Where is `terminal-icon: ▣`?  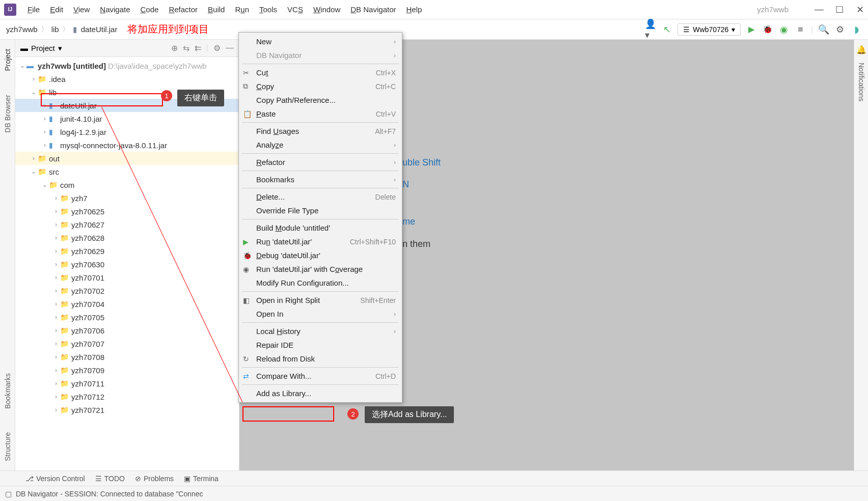
terminal-icon: ▣ is located at coordinates (187, 479).